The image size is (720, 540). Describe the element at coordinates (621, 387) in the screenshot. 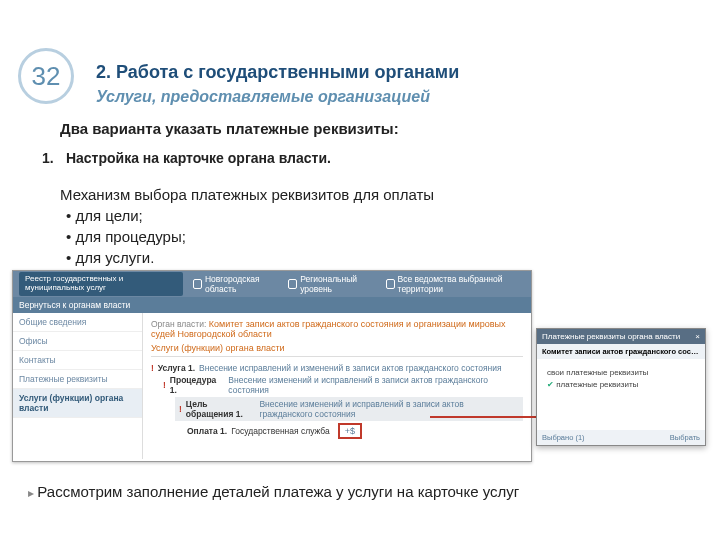

I see `popup-dialog: Платежные реквизиты органа власти × Коми…` at that location.